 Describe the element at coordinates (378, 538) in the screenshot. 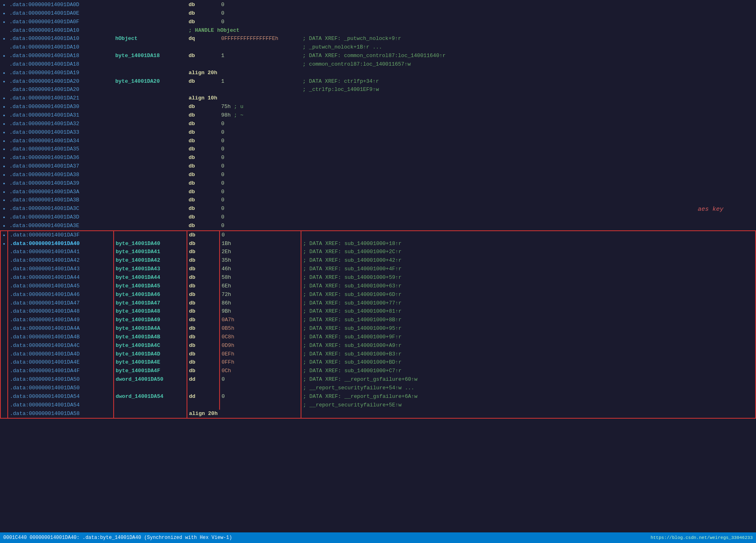

I see `status-bar: 0001C440 000000014001DA40: .data:byte_14…` at that location.